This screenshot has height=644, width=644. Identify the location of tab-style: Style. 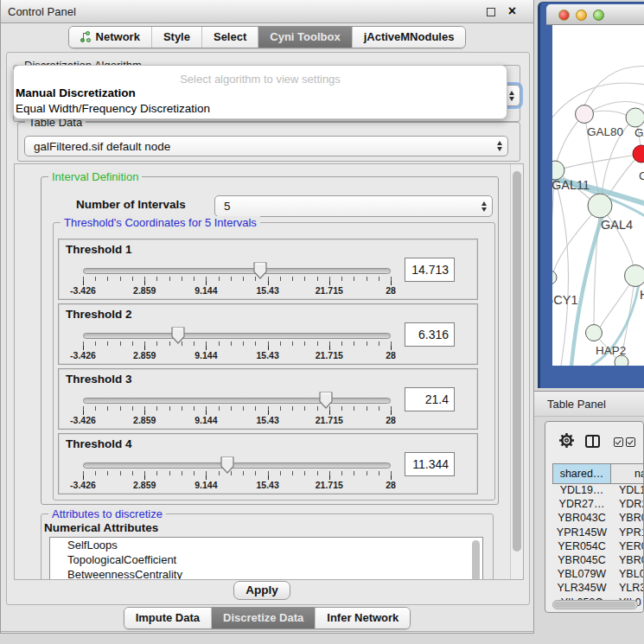
(176, 37).